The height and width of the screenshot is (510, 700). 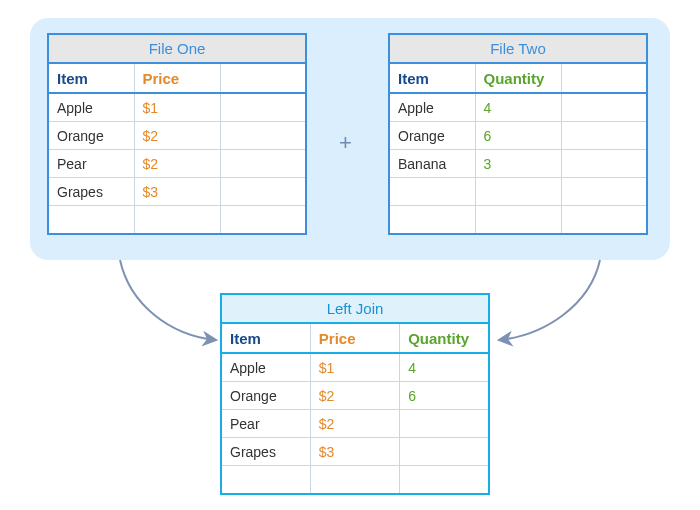 I want to click on table-row: Apple $1 4, so click(x=355, y=368).